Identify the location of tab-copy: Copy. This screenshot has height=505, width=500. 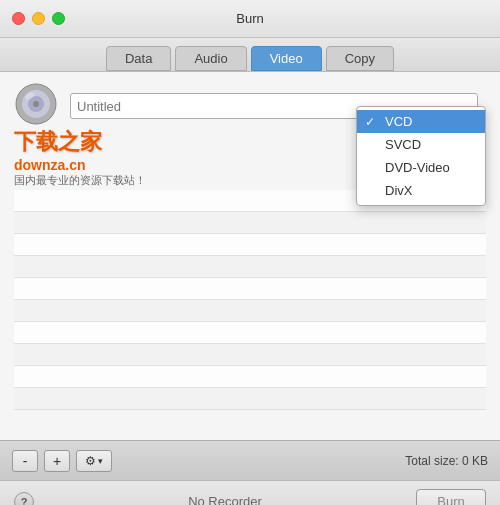
(360, 58).